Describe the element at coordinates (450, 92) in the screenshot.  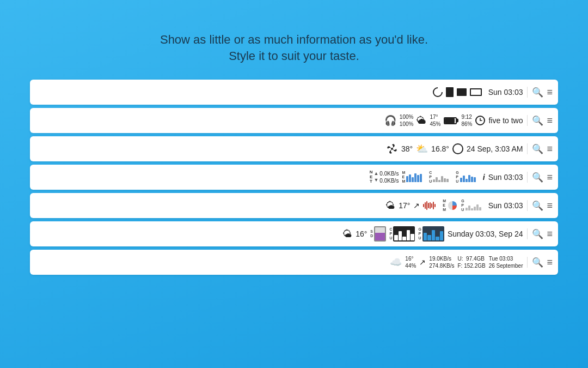
I see `icon-solid-rect` at that location.